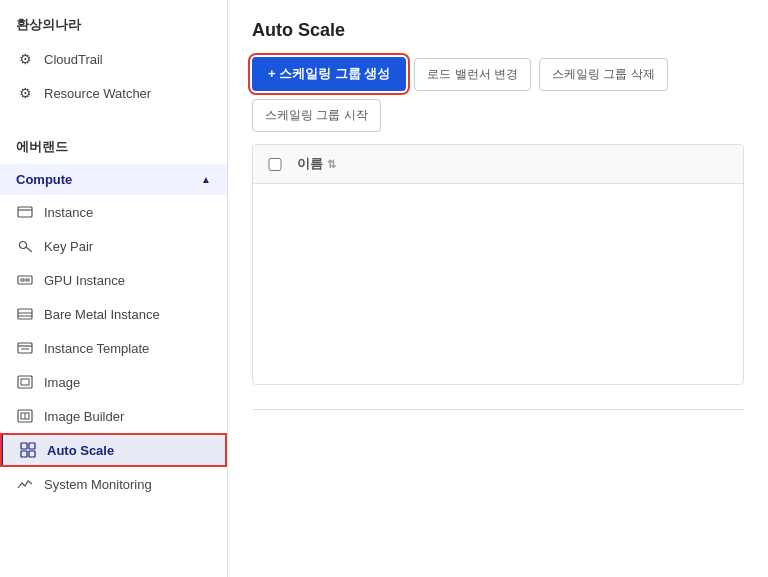 The width and height of the screenshot is (768, 577). I want to click on sidebar-item-bare-metal: Bare Metal Instance, so click(114, 314).